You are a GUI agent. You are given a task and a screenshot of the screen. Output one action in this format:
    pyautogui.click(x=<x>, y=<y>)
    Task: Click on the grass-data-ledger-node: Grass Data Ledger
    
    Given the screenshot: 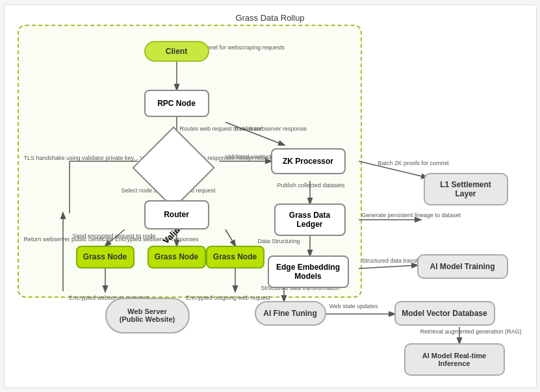 What is the action you would take?
    pyautogui.click(x=310, y=220)
    